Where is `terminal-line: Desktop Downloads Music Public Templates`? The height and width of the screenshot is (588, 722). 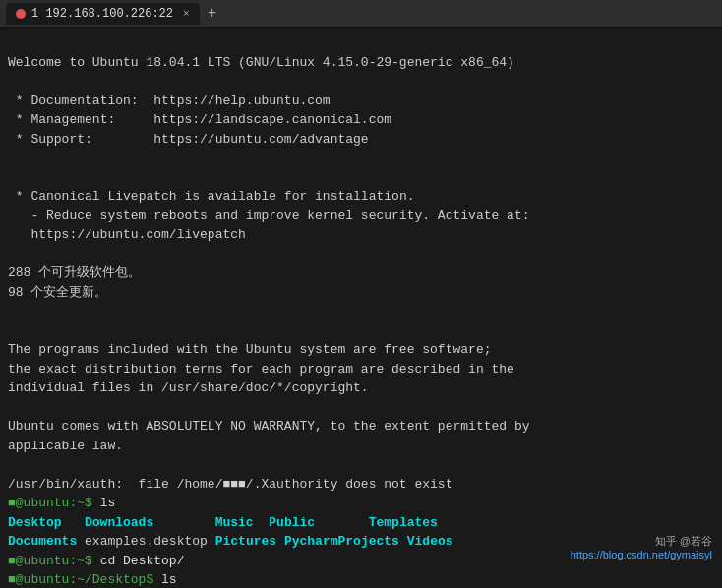
terminal-line: Desktop Downloads Music Public Templates is located at coordinates (361, 523).